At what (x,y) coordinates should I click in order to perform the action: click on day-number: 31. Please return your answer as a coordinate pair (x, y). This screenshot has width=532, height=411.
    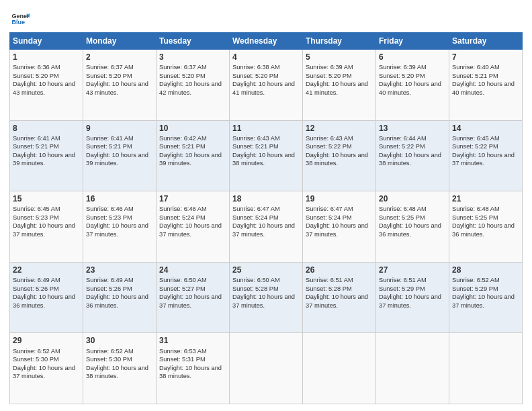
    Looking at the image, I should click on (193, 340).